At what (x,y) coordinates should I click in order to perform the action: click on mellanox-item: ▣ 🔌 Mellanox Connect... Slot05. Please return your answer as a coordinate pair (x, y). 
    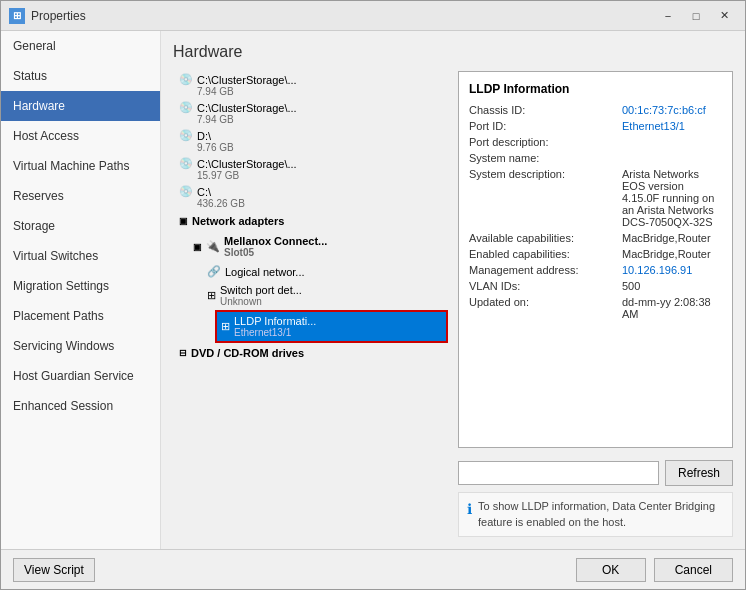
    Looking at the image, I should click on (318, 246).